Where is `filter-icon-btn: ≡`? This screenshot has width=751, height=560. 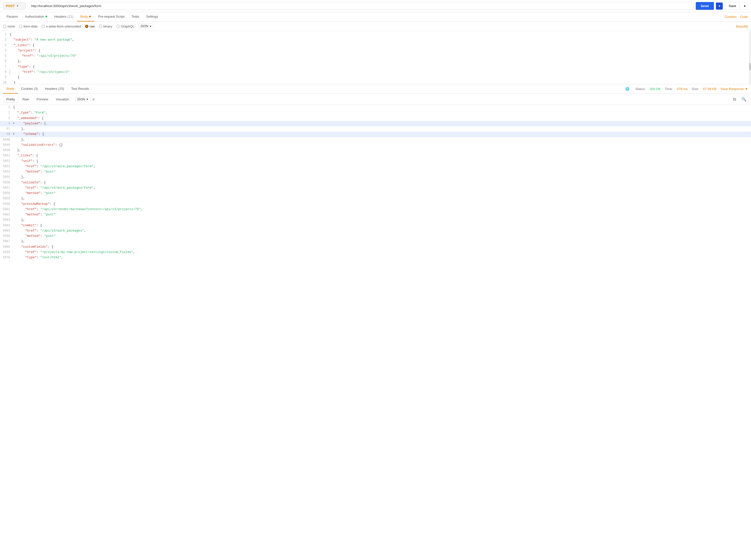
filter-icon-btn: ≡ is located at coordinates (94, 99).